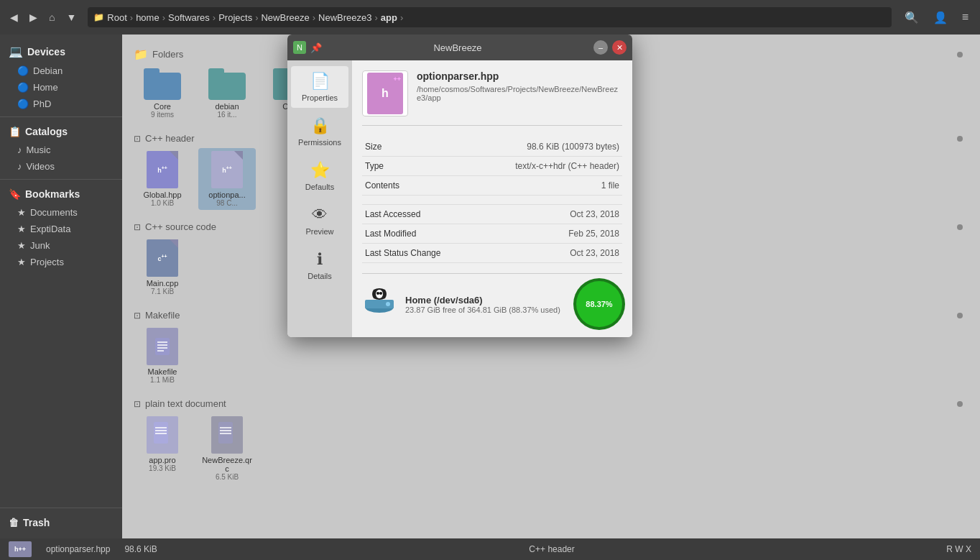 The width and height of the screenshot is (980, 560). What do you see at coordinates (547, 167) in the screenshot?
I see `prop-value-type: text/x-c++hdr (C++ header)` at bounding box center [547, 167].